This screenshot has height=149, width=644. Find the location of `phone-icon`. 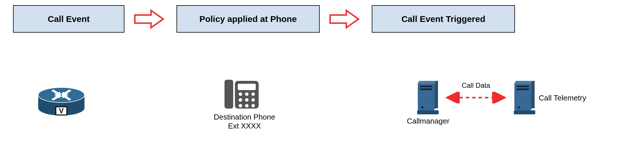

phone-icon is located at coordinates (242, 95).